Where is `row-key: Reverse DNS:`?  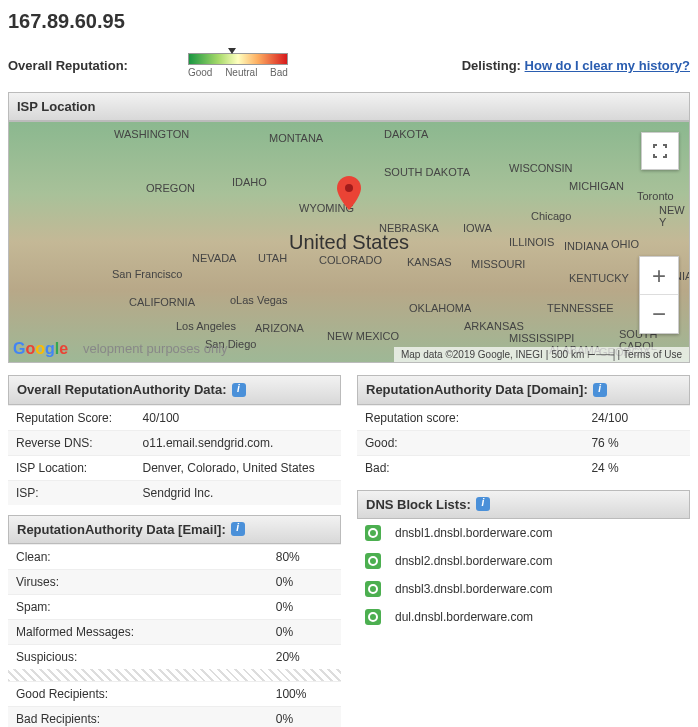
row-key: Reverse DNS: is located at coordinates (72, 442).